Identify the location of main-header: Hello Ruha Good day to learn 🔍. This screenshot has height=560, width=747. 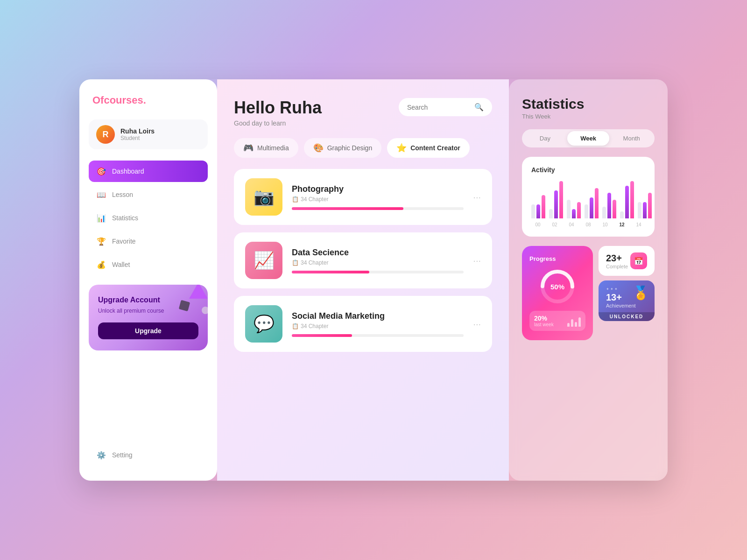
(363, 112).